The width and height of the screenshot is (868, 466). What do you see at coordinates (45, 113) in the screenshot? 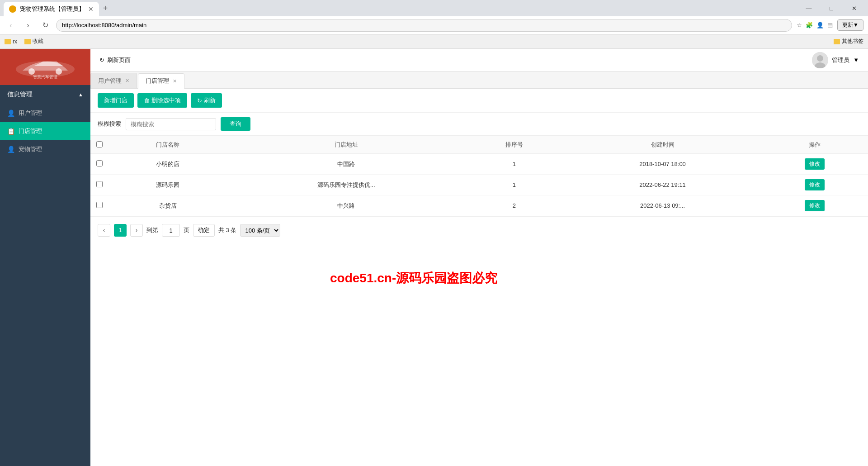
I see `sidebar-item-user: 👤 用户管理` at bounding box center [45, 113].